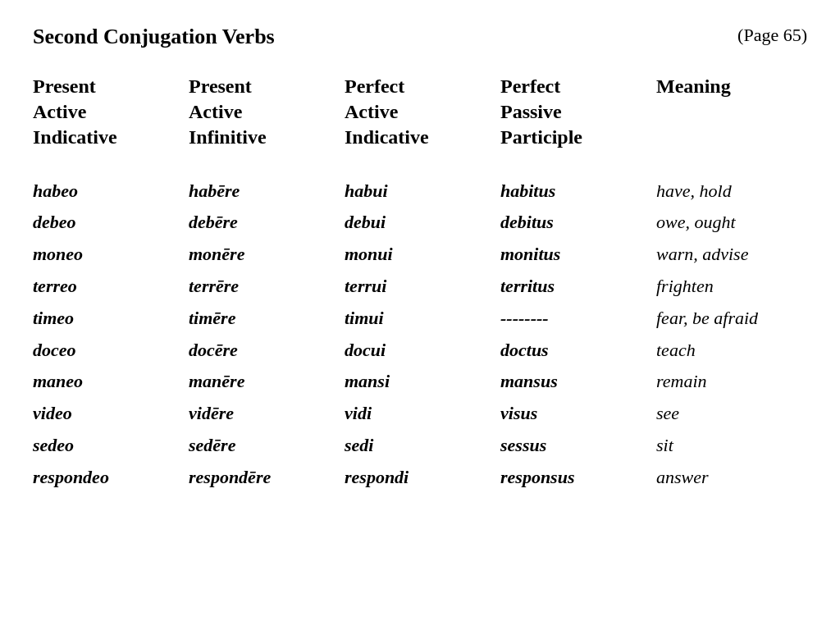 The height and width of the screenshot is (630, 840). Describe the element at coordinates (728, 477) in the screenshot. I see `cell-9-4: answer` at that location.